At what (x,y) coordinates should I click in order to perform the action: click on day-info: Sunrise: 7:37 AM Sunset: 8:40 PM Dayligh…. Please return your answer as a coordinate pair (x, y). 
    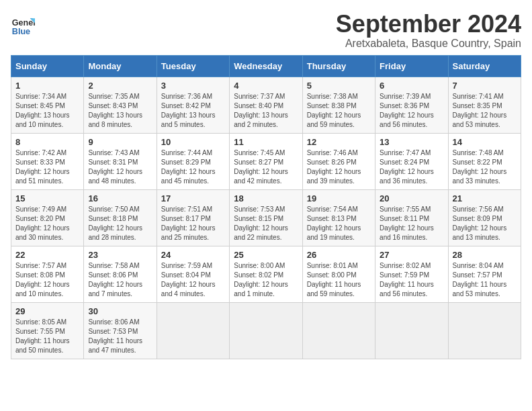
    Looking at the image, I should click on (266, 111).